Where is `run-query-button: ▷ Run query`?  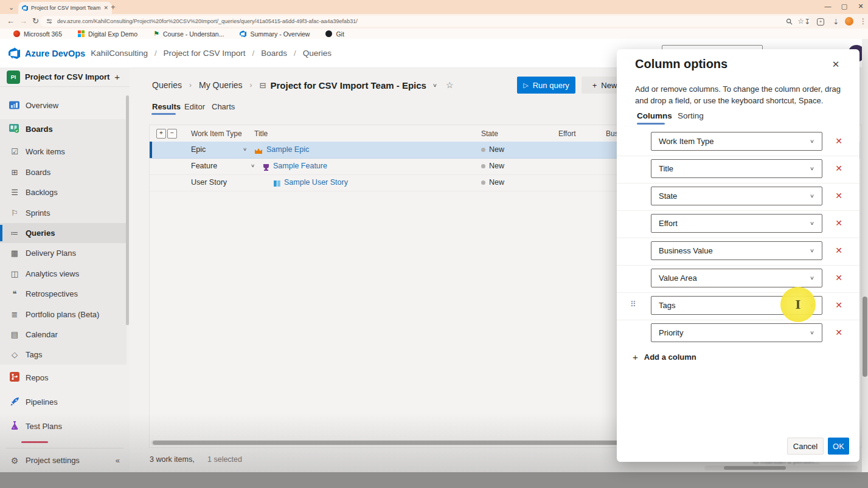
run-query-button: ▷ Run query is located at coordinates (546, 85).